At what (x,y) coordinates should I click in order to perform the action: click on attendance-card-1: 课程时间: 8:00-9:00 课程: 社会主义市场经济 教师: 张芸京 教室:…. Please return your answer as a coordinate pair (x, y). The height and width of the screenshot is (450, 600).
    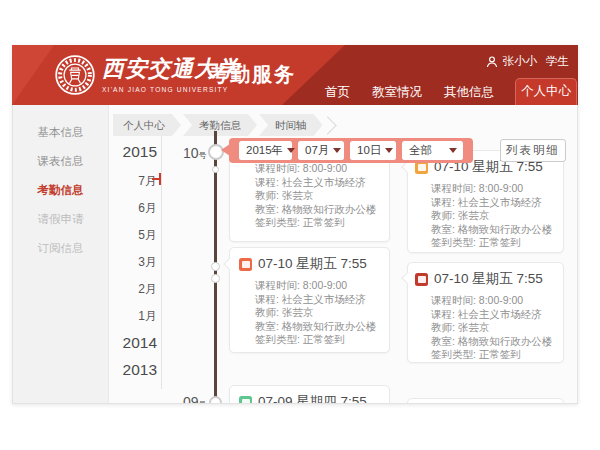
    Looking at the image, I should click on (310, 196).